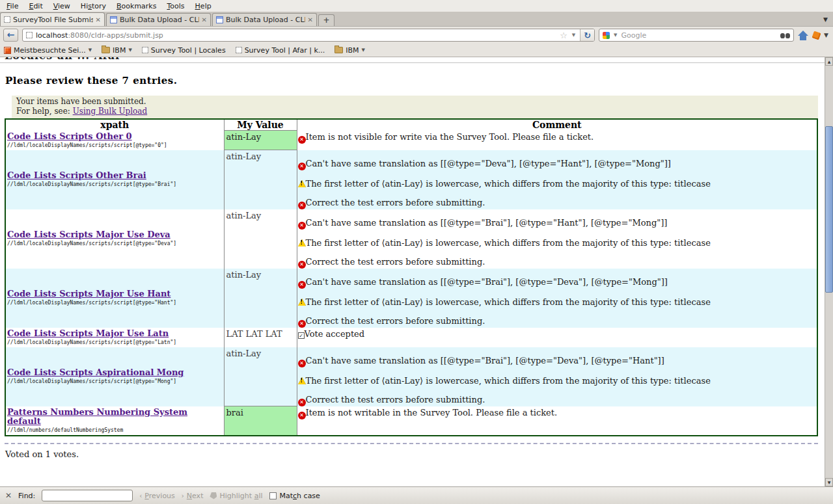  I want to click on warning-icon, so click(302, 381).